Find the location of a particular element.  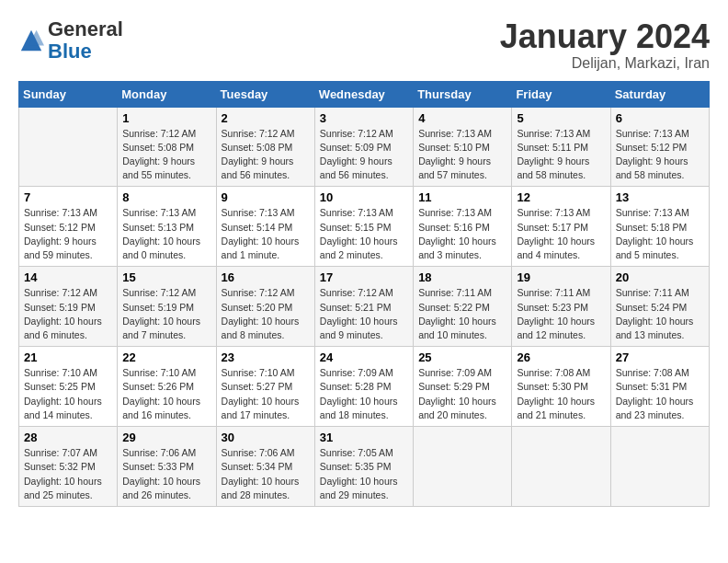

day-number: 2 is located at coordinates (266, 118).